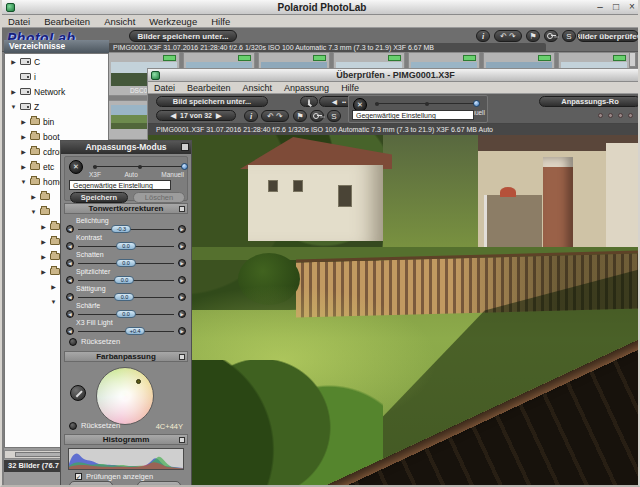 This screenshot has width=640, height=487. I want to click on prev-image-icon: ◀, so click(174, 116).